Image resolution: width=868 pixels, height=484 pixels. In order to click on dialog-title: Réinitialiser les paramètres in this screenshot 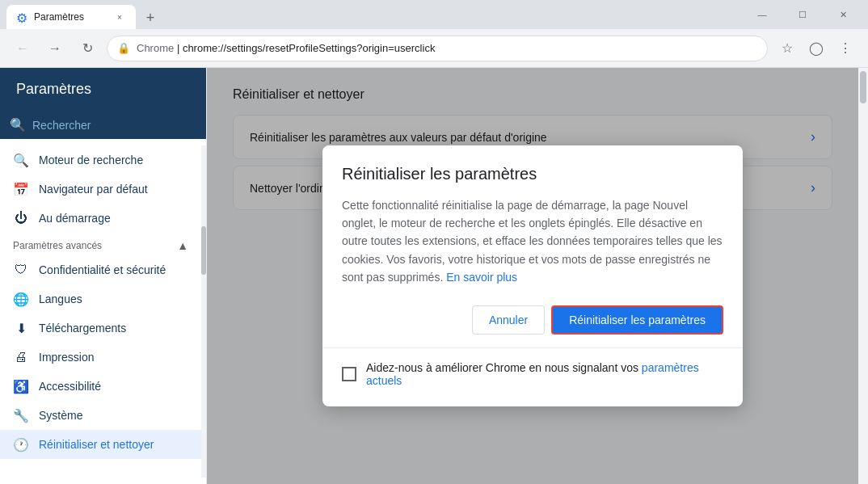, I will do `click(533, 175)`.